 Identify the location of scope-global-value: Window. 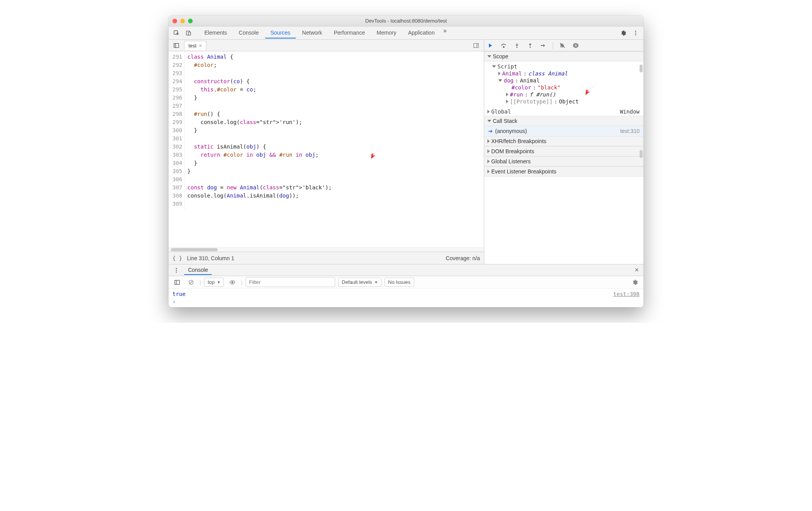
(630, 112).